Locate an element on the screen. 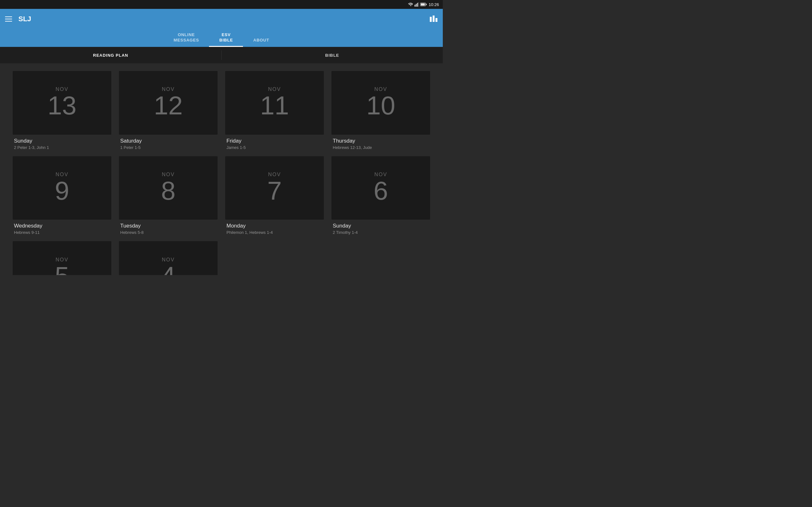  card-day: 6 is located at coordinates (381, 191).